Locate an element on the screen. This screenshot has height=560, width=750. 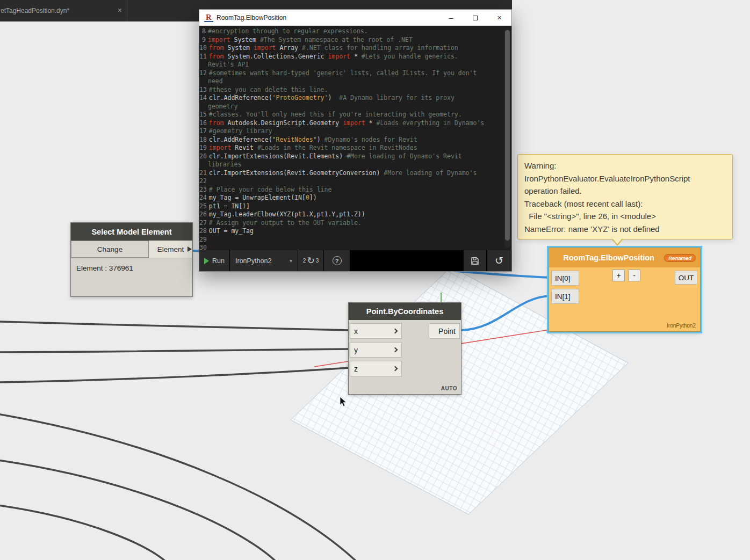
code-line: 21clr.ImportExtensions(Revit.GeometryCon… is located at coordinates (356, 173).